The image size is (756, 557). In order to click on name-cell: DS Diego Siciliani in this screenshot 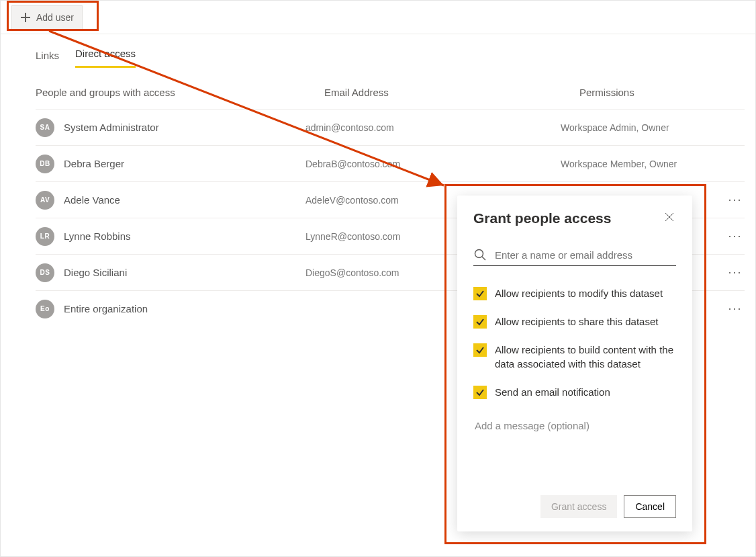, I will do `click(171, 273)`.